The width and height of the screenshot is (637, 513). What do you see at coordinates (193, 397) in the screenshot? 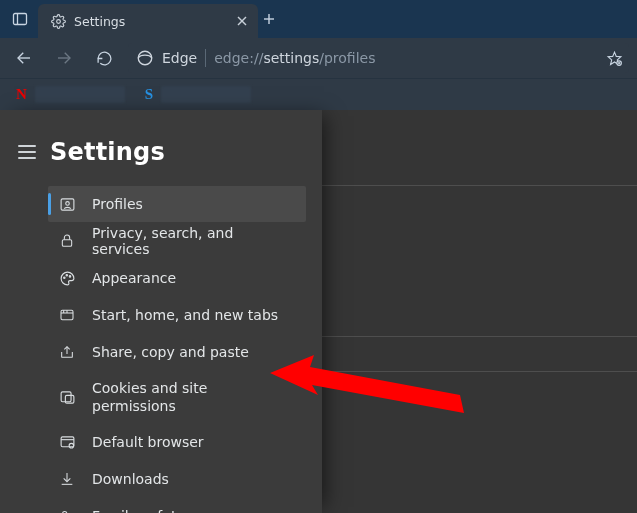
I see `nav-label: Cookies and site permissions` at bounding box center [193, 397].